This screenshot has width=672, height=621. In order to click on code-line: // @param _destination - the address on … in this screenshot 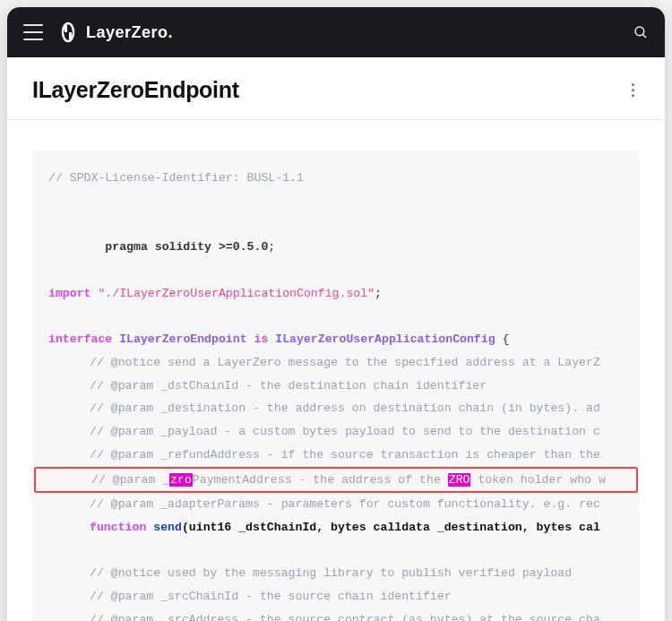, I will do `click(344, 409)`.